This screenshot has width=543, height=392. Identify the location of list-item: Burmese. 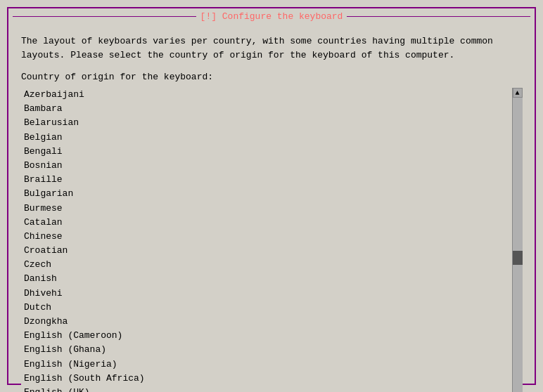
(267, 209).